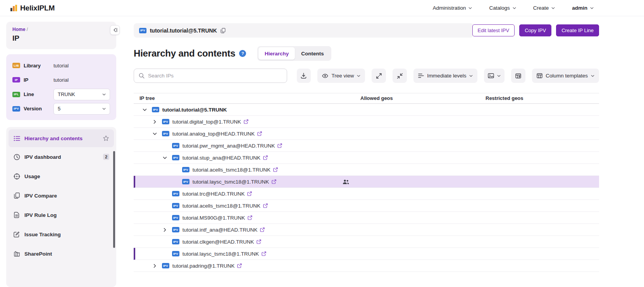 This screenshot has width=644, height=287. Describe the element at coordinates (502, 8) in the screenshot. I see `menu-catalogs: Catalogs` at that location.